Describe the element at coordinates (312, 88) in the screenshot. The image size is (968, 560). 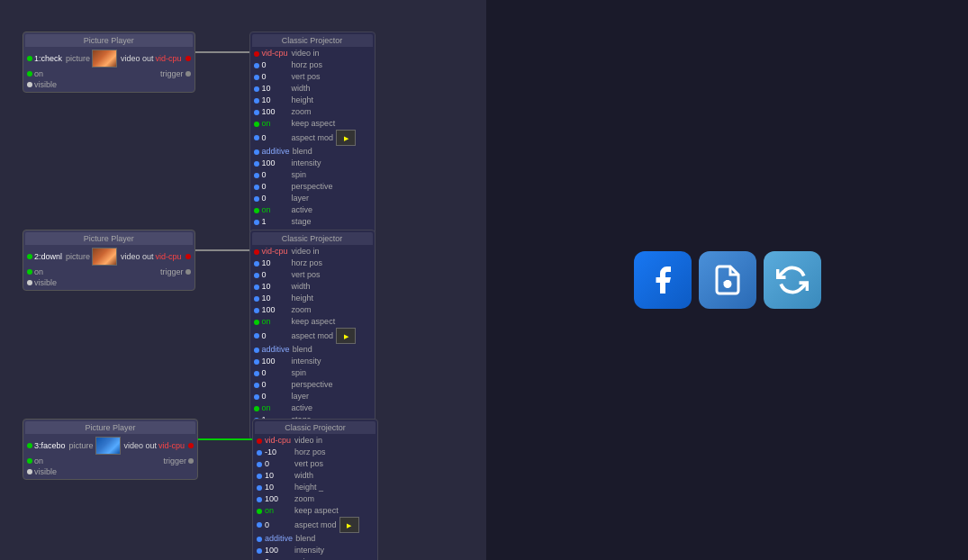
I see `cp1-row-width: 10 width` at that location.